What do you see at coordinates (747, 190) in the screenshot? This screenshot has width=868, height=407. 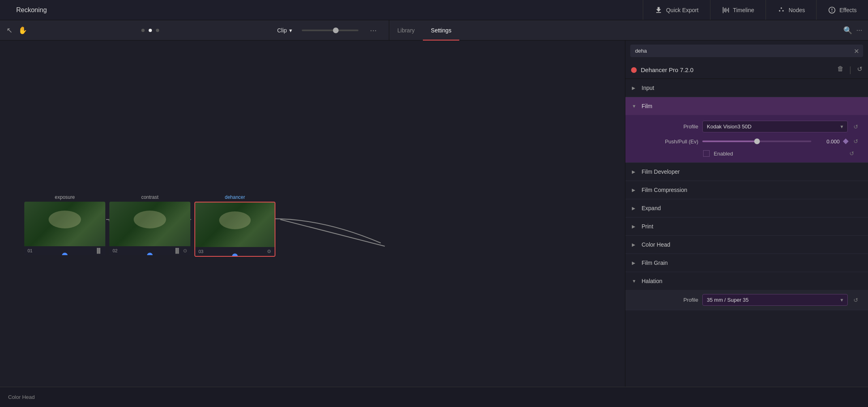 I see `section-film-compression-header: ▶ Film Compression` at bounding box center [747, 190].